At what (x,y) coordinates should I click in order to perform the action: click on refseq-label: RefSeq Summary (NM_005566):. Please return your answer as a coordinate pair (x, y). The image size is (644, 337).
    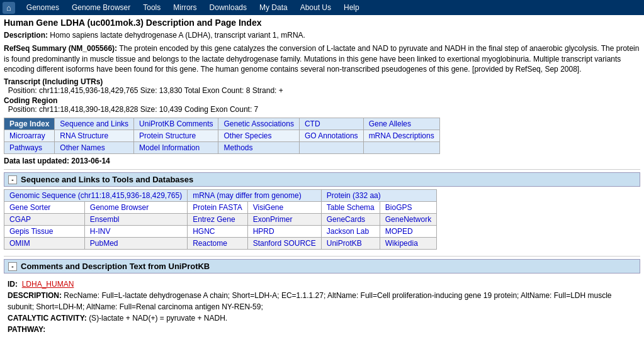
    Looking at the image, I should click on (60, 48).